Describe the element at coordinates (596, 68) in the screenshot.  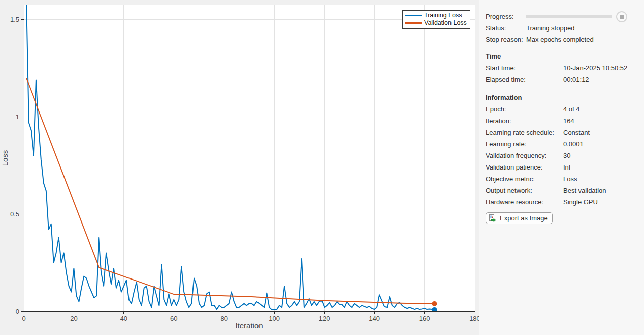
I see `start-time-value: 10-Jan-2025 10:50:52` at that location.